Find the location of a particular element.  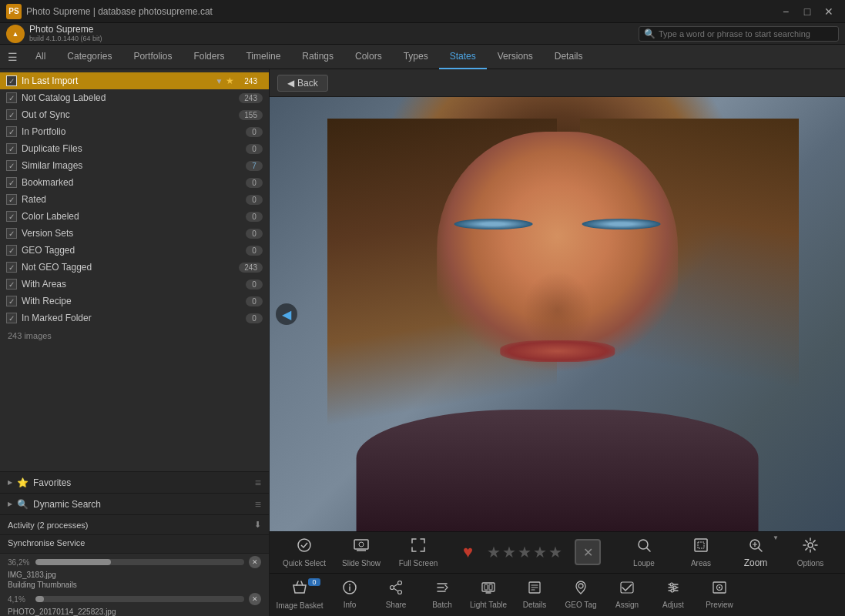

photo-nav-left: ◀ is located at coordinates (287, 314).